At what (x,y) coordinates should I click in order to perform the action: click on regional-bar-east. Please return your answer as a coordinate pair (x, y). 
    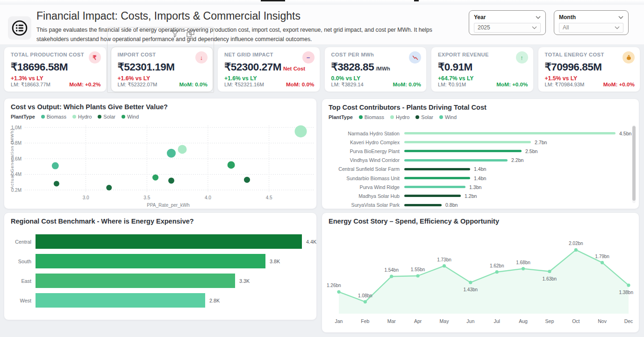
    Looking at the image, I should click on (136, 281).